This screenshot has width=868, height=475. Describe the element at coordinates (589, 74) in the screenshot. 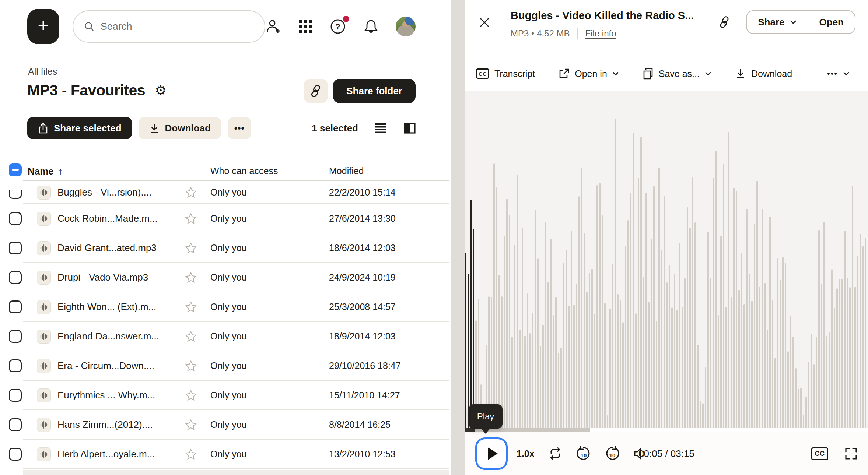

I see `open-in-button: Open in` at that location.